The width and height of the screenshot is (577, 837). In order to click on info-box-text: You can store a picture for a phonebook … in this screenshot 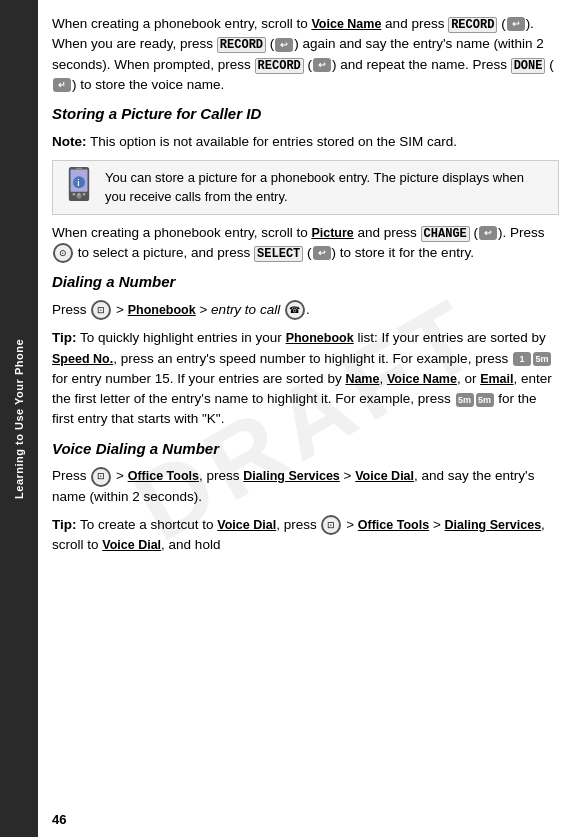, I will do `click(326, 188)`.